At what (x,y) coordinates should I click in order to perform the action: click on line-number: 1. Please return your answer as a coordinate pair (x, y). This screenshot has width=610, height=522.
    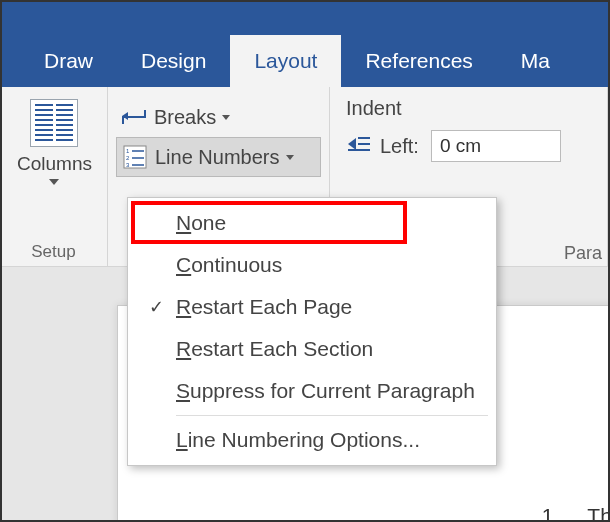
    Looking at the image, I should click on (548, 513).